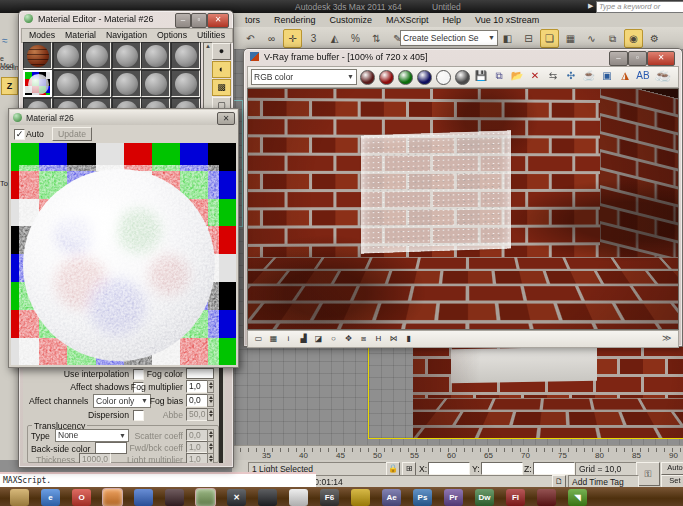 Image resolution: width=683 pixels, height=506 pixels. What do you see at coordinates (144, 498) in the screenshot?
I see `browser-orb-icon` at bounding box center [144, 498].